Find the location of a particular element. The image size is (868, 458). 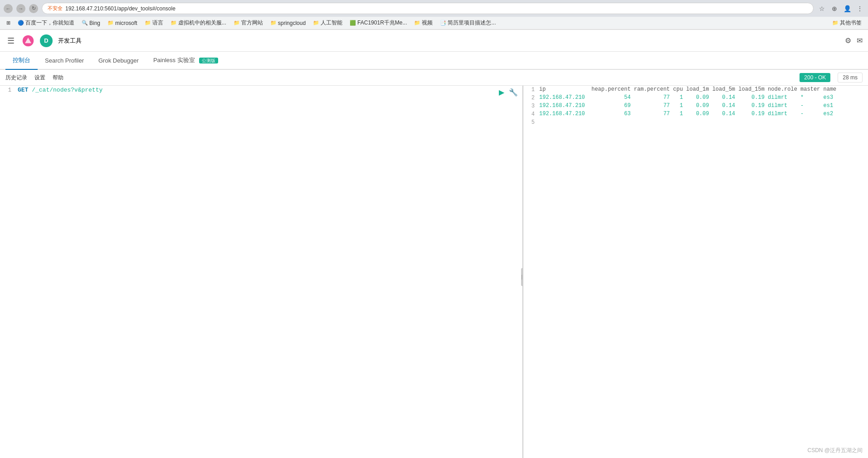

settings-icon-button: ⚙ is located at coordinates (848, 41).